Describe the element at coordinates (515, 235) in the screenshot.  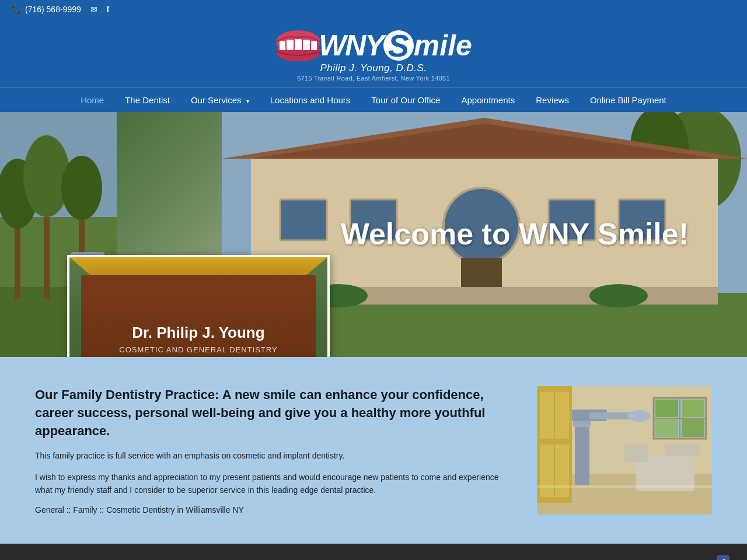
I see `hero-title: Welcome to WNY Smile!` at that location.